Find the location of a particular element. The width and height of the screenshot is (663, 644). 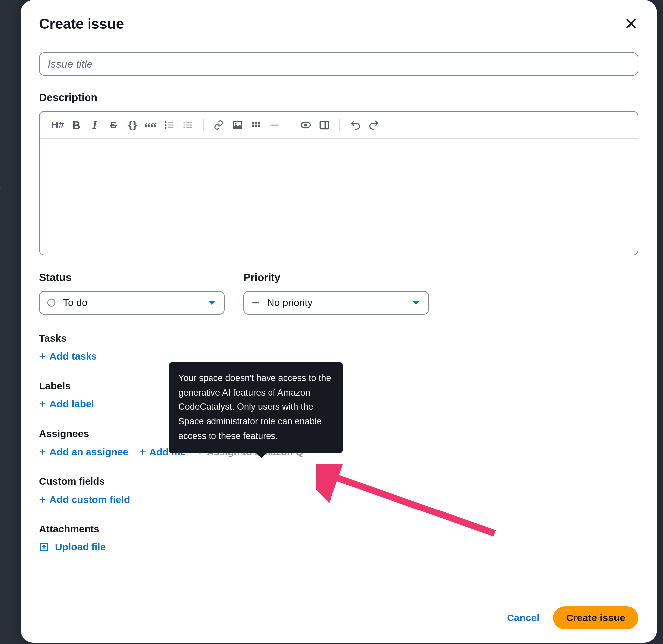

add-custom-field-button: + Add custom field is located at coordinates (339, 500).